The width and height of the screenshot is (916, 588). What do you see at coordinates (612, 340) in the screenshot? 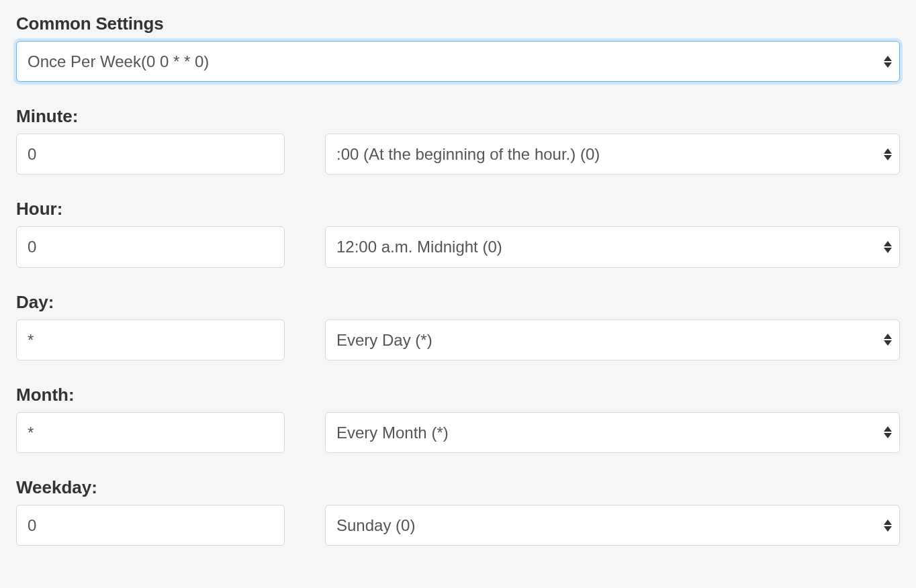
I see `day-select: Every Day (*)` at bounding box center [612, 340].